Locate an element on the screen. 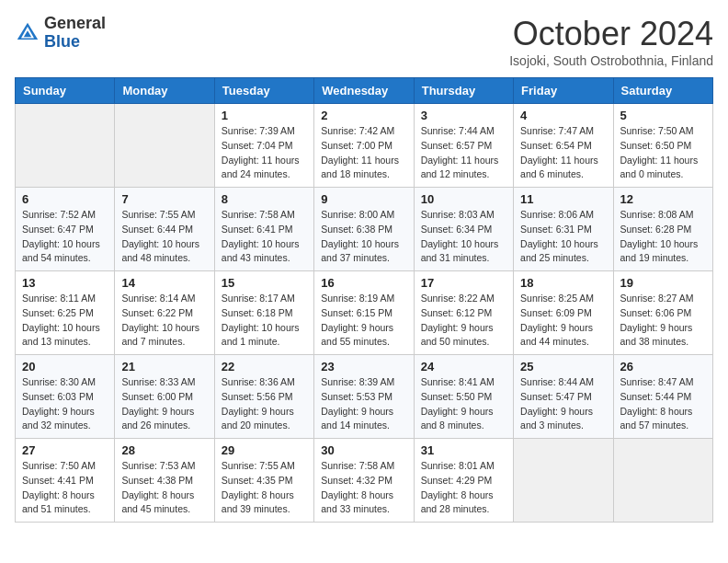 The width and height of the screenshot is (728, 563). logo-icon is located at coordinates (28, 33).